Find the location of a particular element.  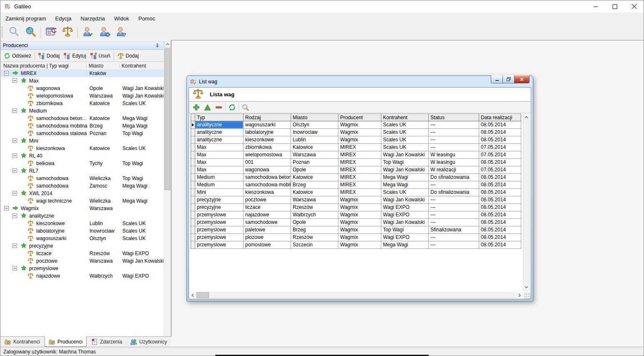

dock-tab-zdarzenia: Zdarzenia is located at coordinates (107, 342).